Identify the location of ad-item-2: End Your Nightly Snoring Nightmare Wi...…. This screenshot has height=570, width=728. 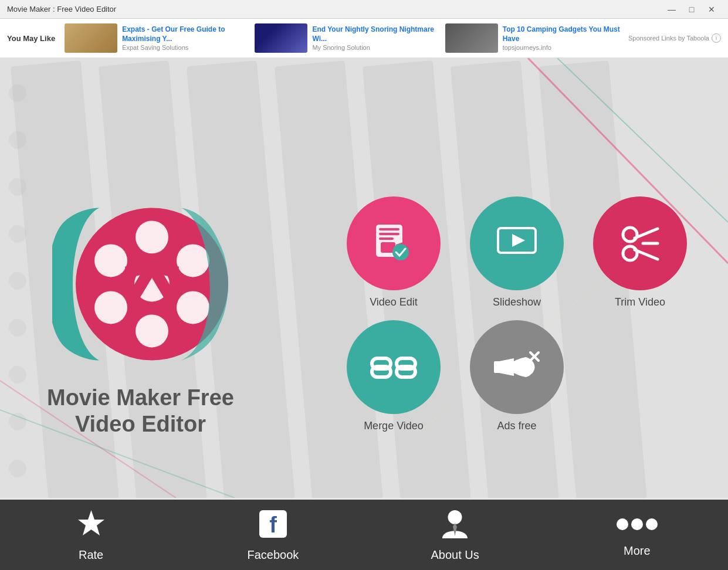
(346, 38).